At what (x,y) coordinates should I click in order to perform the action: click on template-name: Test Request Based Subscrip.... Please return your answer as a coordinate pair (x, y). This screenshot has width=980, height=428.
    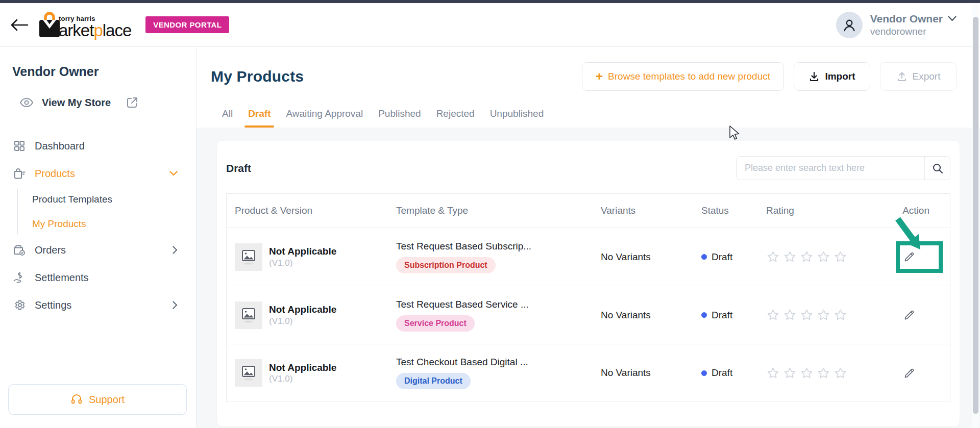
    Looking at the image, I should click on (494, 246).